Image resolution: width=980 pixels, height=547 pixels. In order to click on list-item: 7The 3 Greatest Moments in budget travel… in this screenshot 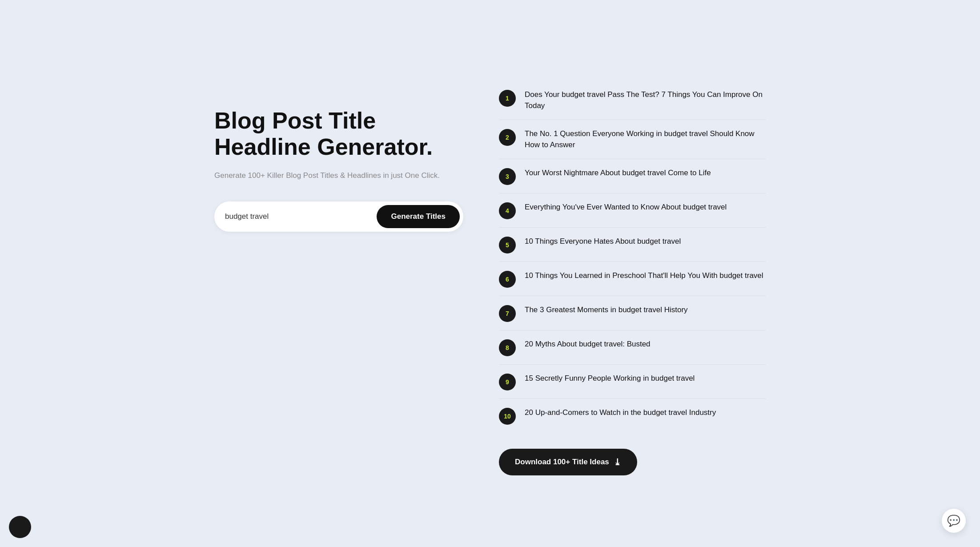, I will do `click(632, 313)`.